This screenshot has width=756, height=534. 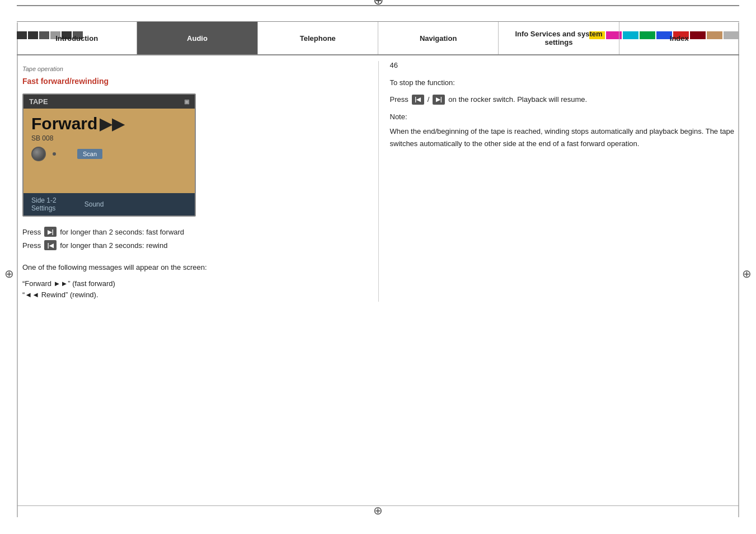 What do you see at coordinates (429, 100) in the screenshot?
I see `slash: /` at bounding box center [429, 100].